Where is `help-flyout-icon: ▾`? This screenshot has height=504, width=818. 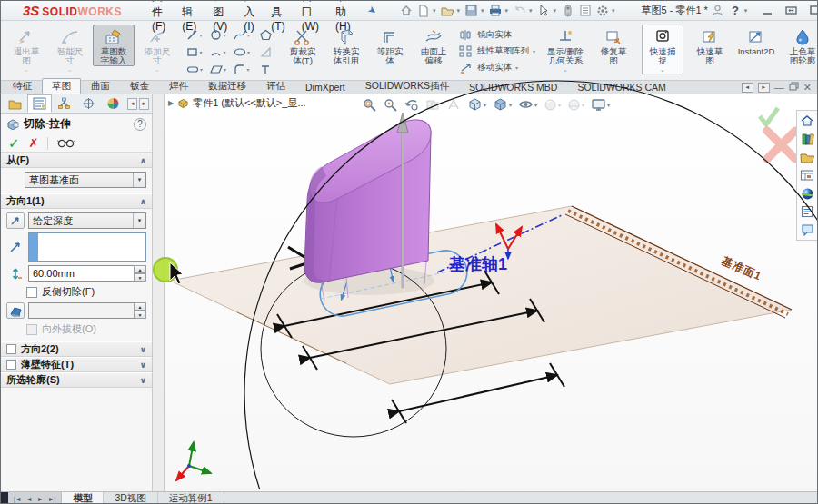
help-flyout-icon: ▾ is located at coordinates (746, 11).